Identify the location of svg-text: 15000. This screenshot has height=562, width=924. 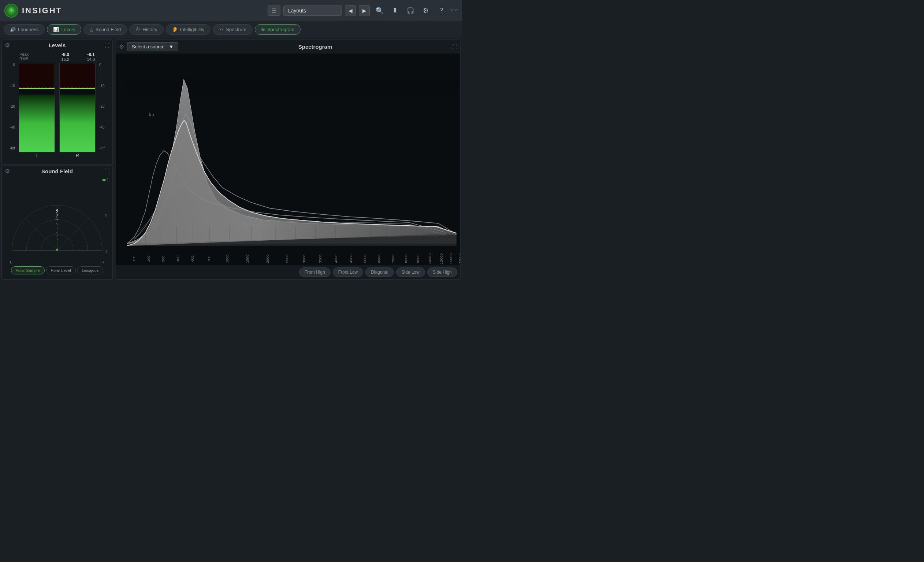
(451, 259).